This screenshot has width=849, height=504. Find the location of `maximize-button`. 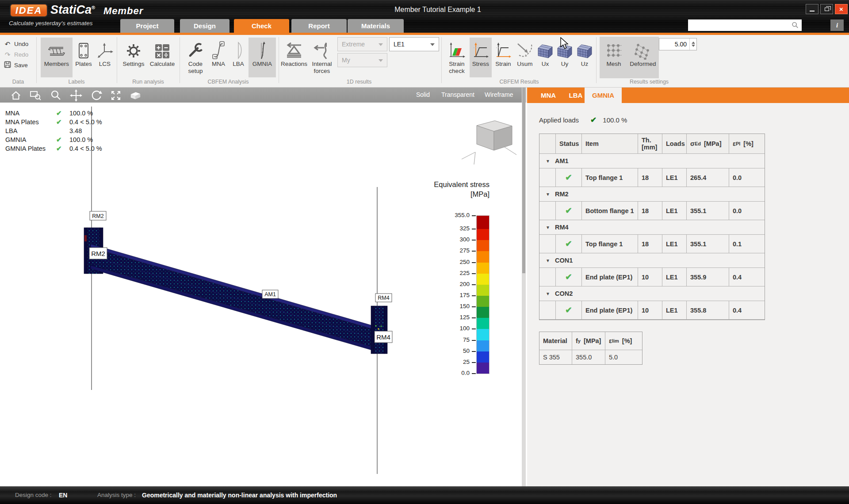

maximize-button is located at coordinates (827, 9).